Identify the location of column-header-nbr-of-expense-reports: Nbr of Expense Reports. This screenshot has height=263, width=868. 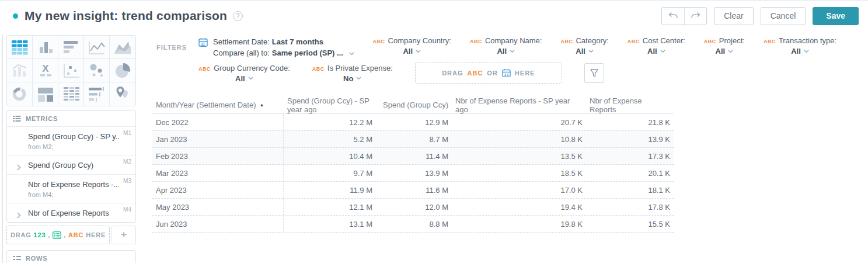
(630, 105).